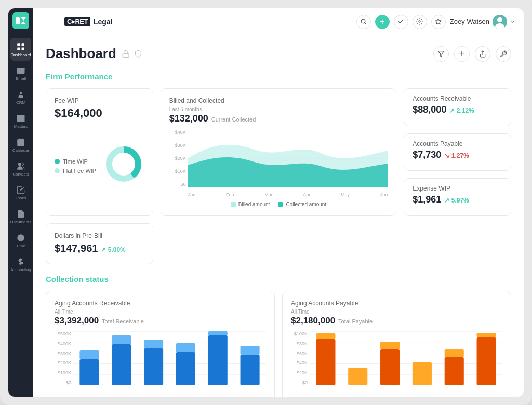 This screenshot has width=532, height=405. What do you see at coordinates (113, 250) in the screenshot?
I see `pb-change: ↗ 5.00%` at bounding box center [113, 250].